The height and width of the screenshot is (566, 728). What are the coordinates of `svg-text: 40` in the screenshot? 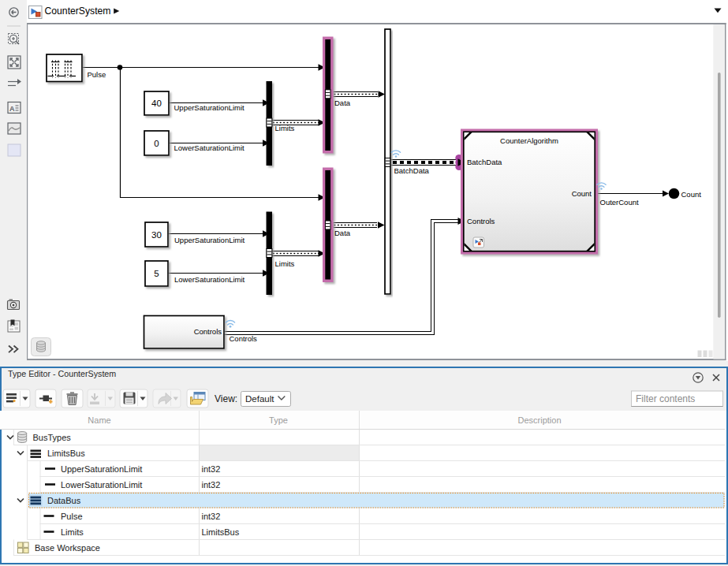 It's located at (156, 103).